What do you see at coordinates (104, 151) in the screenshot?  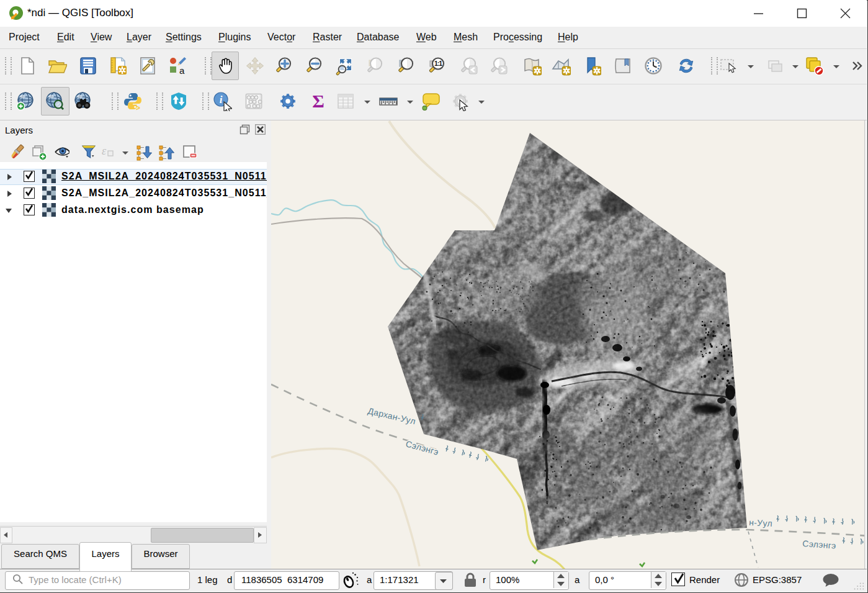 I see `svg-text: ε` at bounding box center [104, 151].